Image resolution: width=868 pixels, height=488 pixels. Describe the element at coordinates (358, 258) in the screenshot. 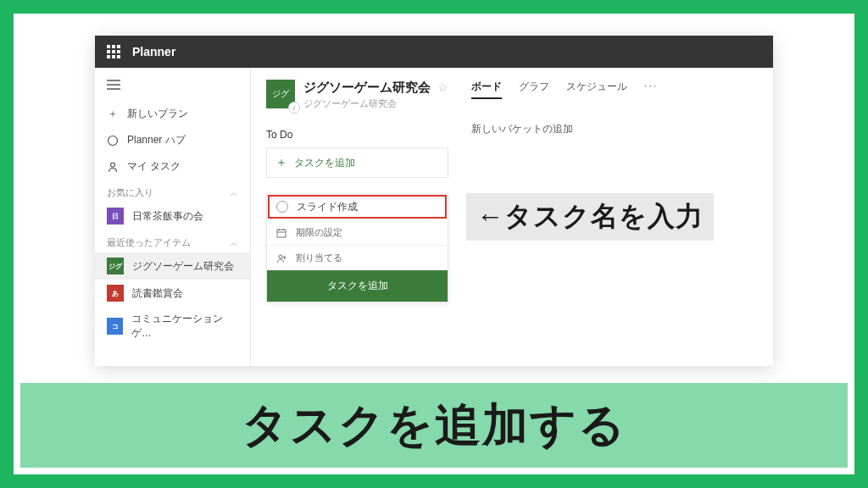

I see `assign-row: 割り当てる` at that location.